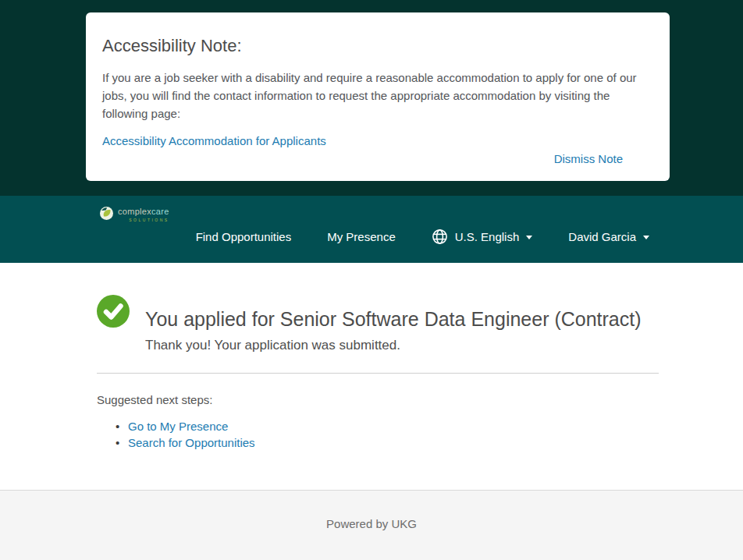 This screenshot has width=743, height=560. What do you see at coordinates (372, 524) in the screenshot?
I see `powered-by-text: Powered by UKG` at bounding box center [372, 524].